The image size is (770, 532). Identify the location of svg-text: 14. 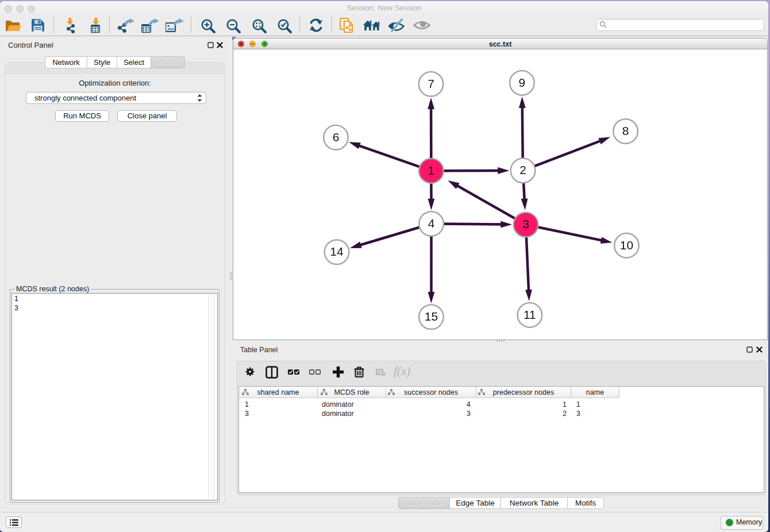
(337, 252).